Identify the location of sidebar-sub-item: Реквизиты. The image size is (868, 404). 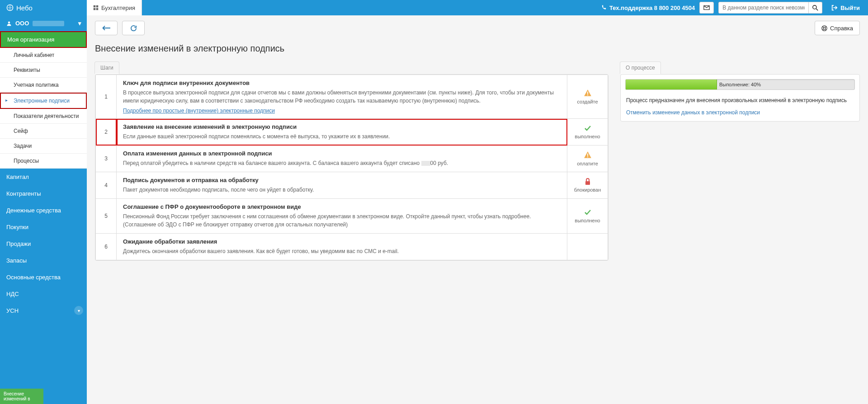
(43, 70).